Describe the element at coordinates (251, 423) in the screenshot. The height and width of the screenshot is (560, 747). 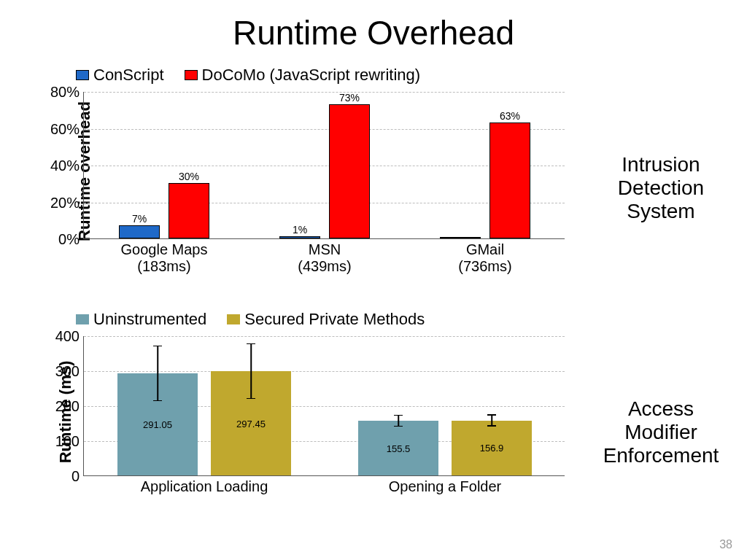
I see `bar: 297.45` at that location.